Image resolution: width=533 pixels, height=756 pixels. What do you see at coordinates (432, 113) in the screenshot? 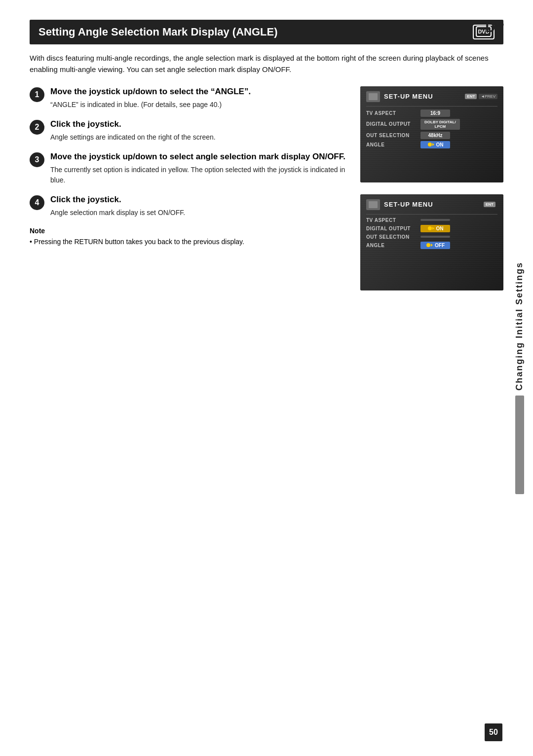
I see `menu-row-1-0: TV ASPECT 16:9` at bounding box center [432, 113].